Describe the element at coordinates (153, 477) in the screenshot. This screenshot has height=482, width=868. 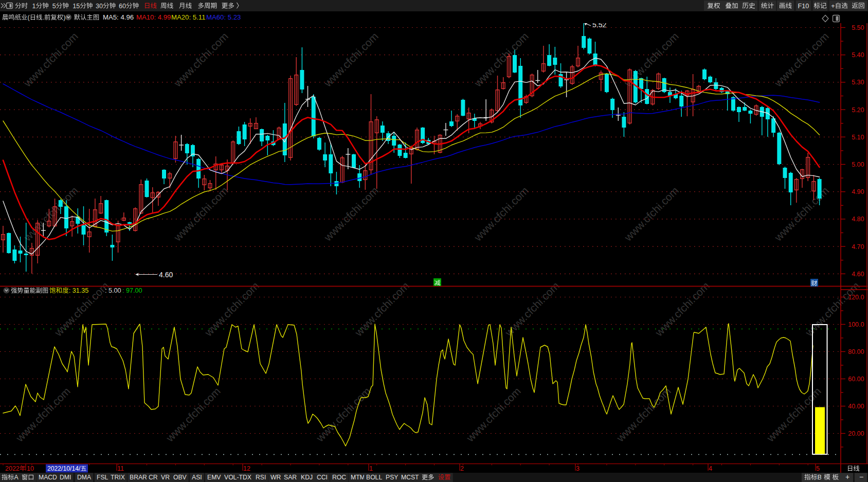
I see `svg-text: CR` at that location.